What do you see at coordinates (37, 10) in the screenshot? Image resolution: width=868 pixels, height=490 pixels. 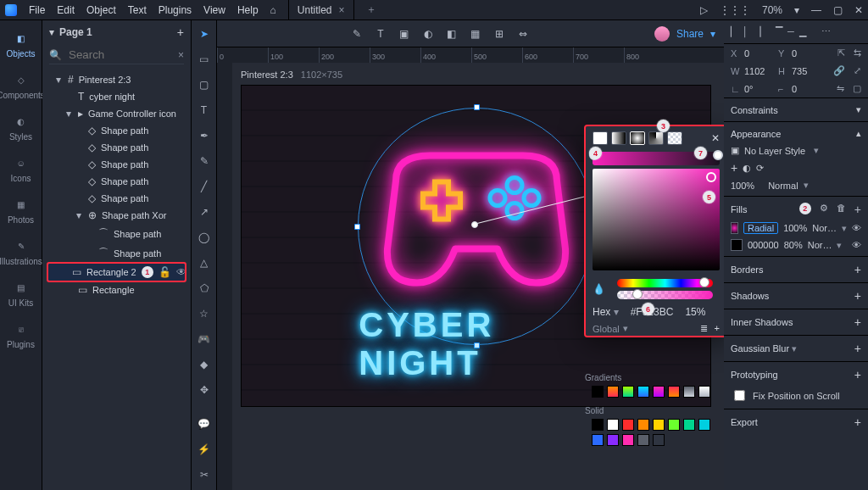 I see `menu-file: File` at bounding box center [37, 10].